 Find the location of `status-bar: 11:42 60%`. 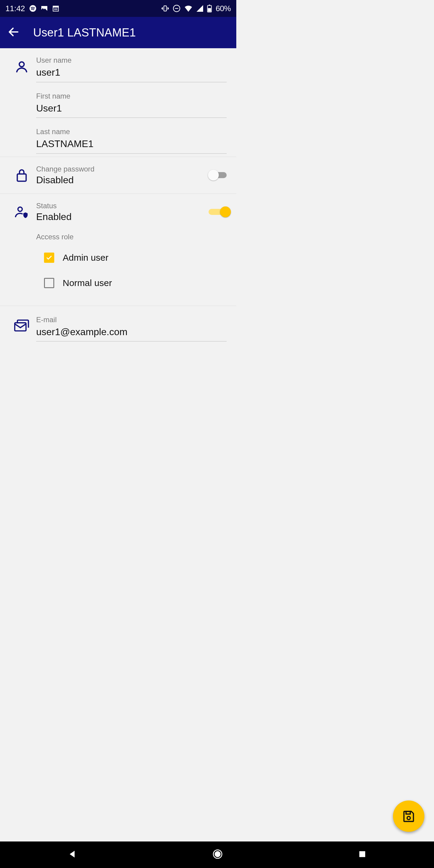

status-bar: 11:42 60% is located at coordinates (118, 8).